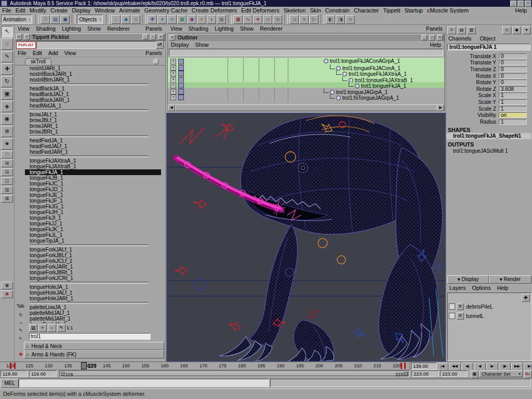 This screenshot has height=399, width=532. I want to click on picklist-item: headFwdJALf_1, so click(93, 147).